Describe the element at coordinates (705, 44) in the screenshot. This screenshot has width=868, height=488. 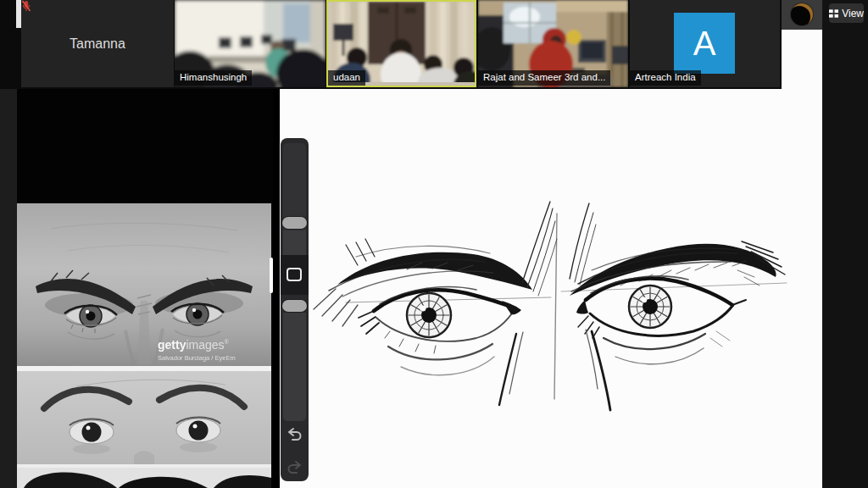
I see `avatar-letter: A` at that location.